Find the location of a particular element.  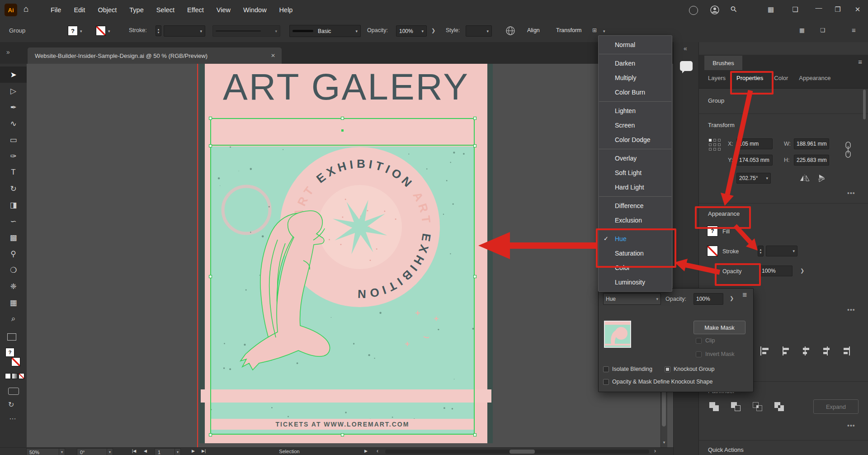

menu-object: Object is located at coordinates (107, 10).